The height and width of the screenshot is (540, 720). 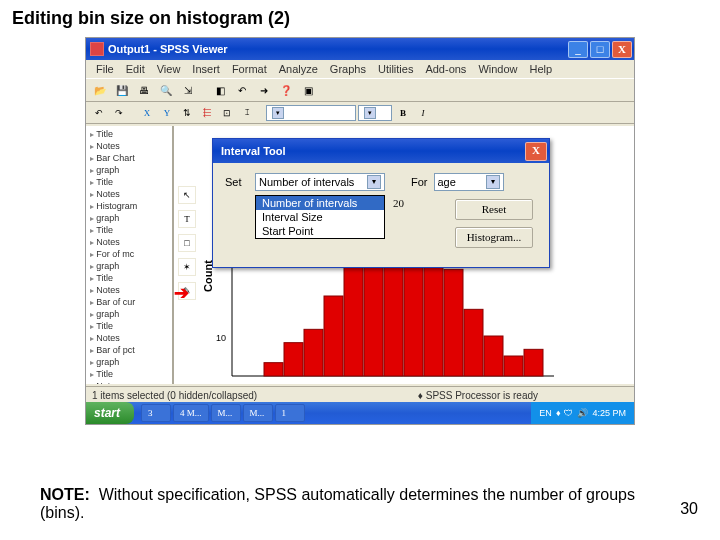 What do you see at coordinates (494, 210) in the screenshot?
I see `reset-button: Reset` at bounding box center [494, 210].